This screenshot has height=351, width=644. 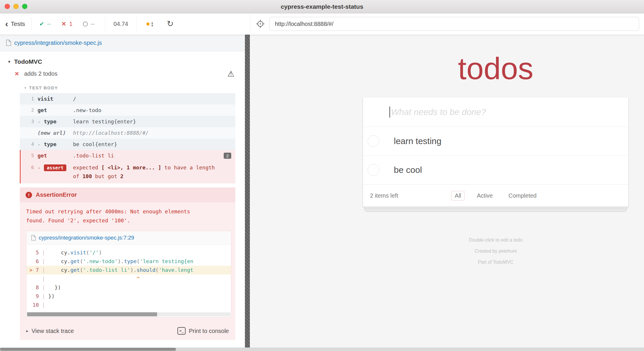 What do you see at coordinates (148, 24) in the screenshot?
I see `scroll-indicator-dot-icon` at bounding box center [148, 24].